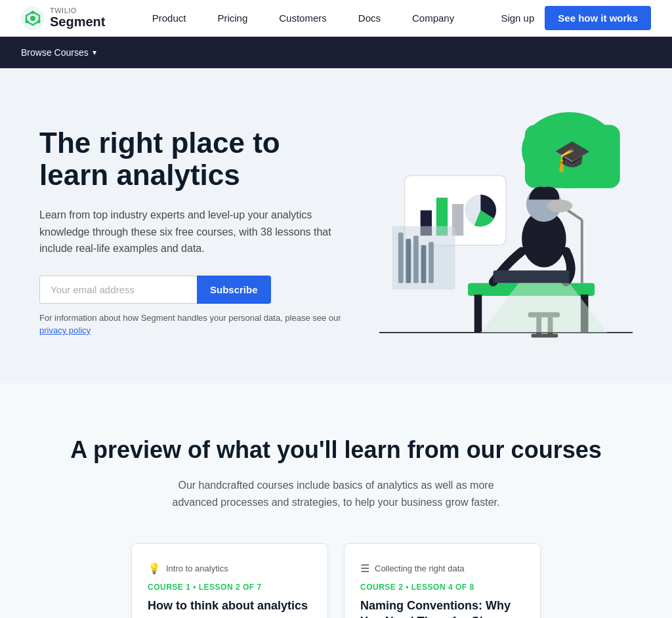  What do you see at coordinates (77, 22) in the screenshot?
I see `logo-product: Segment` at bounding box center [77, 22].